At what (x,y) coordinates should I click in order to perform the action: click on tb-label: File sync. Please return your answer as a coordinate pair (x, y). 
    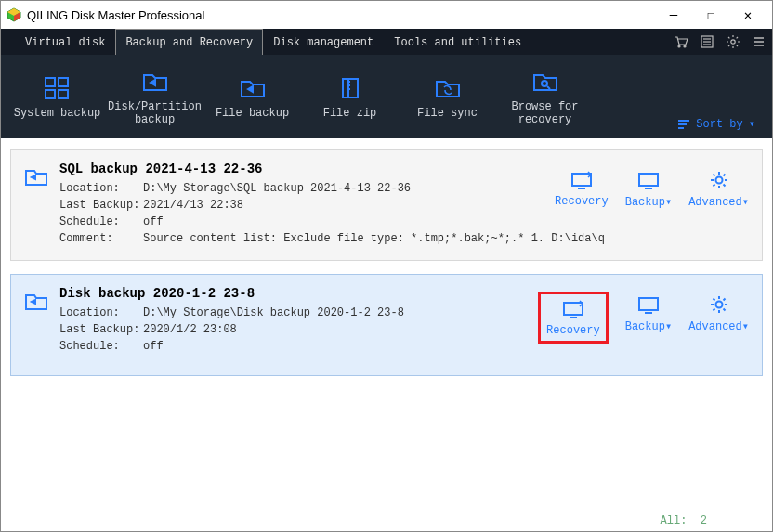
    Looking at the image, I should click on (448, 113).